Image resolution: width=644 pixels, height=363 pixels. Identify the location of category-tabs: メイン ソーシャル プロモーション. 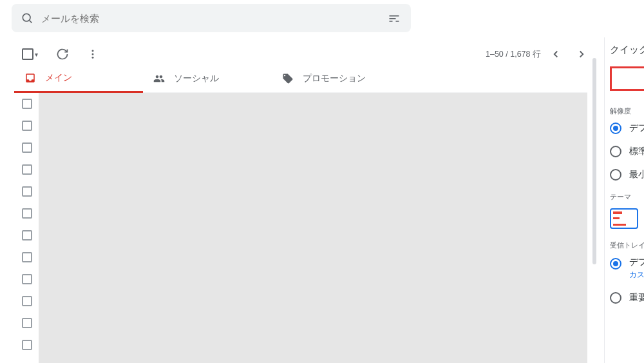
(301, 79).